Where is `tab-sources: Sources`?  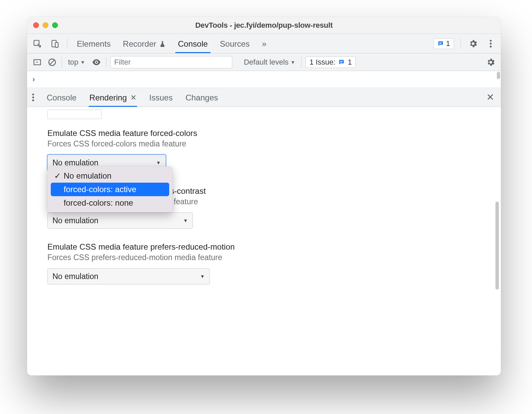
tab-sources: Sources is located at coordinates (235, 44).